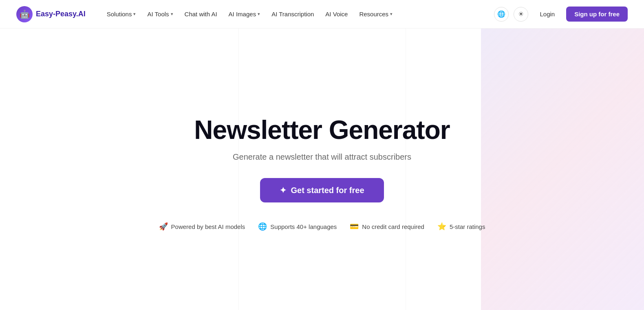  What do you see at coordinates (501, 14) in the screenshot?
I see `globe-button: 🌐` at bounding box center [501, 14].